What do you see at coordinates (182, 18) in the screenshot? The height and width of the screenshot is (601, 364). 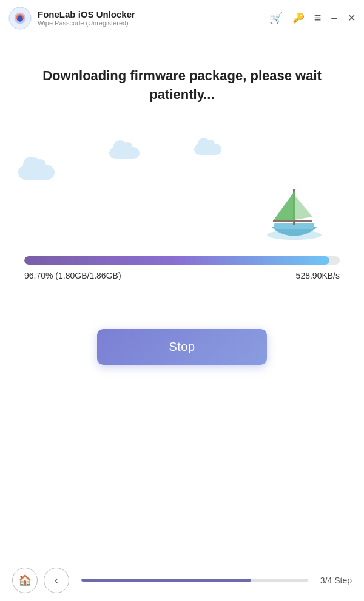 I see `titlebar: FoneLab iOS Unlocker Wipe Passcode (Unre…` at bounding box center [182, 18].